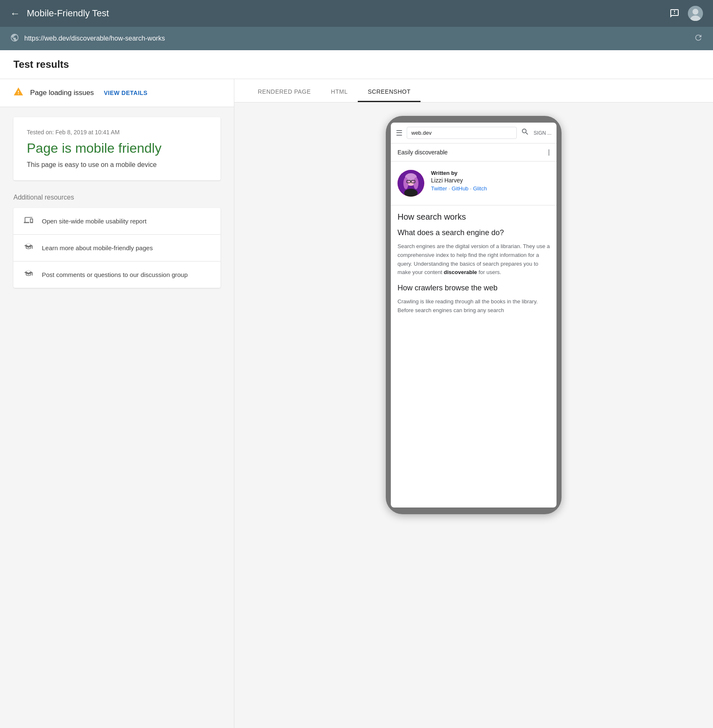  What do you see at coordinates (490, 181) in the screenshot?
I see `author-info: Written by Lizzi Harvey Twitter · GitHub…` at bounding box center [490, 181].